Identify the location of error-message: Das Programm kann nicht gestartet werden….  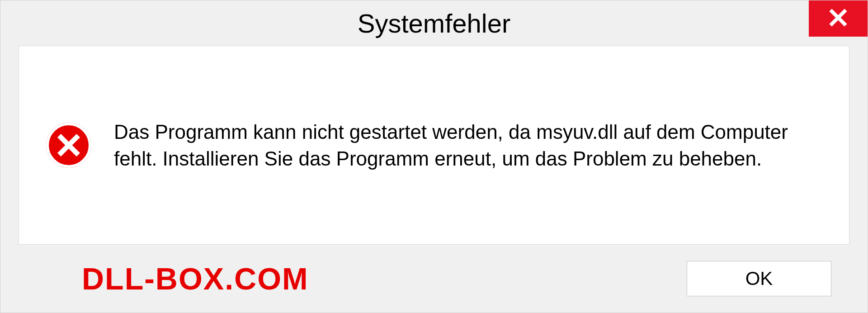
(468, 146).